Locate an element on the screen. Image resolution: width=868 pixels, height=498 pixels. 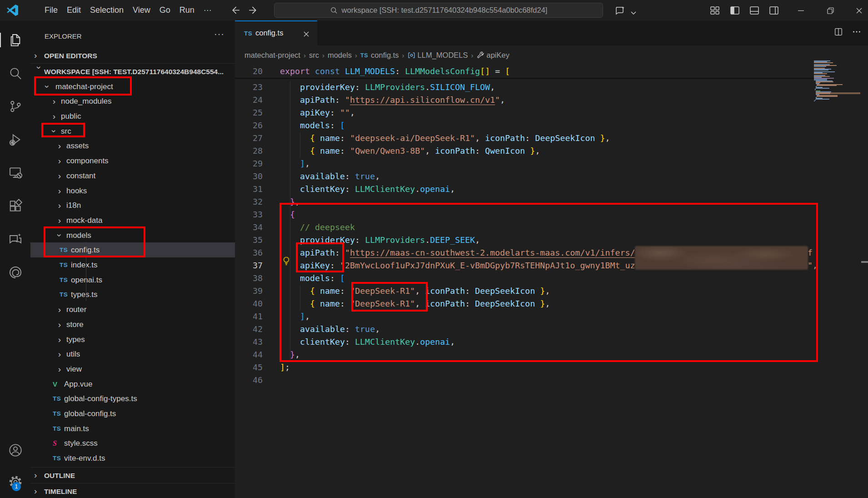
activity-chat is located at coordinates (15, 239).